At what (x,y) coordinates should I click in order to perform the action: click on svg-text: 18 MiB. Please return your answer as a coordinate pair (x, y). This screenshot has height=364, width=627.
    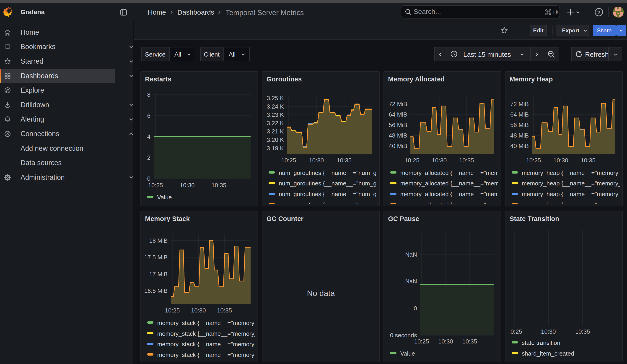
    Looking at the image, I should click on (158, 241).